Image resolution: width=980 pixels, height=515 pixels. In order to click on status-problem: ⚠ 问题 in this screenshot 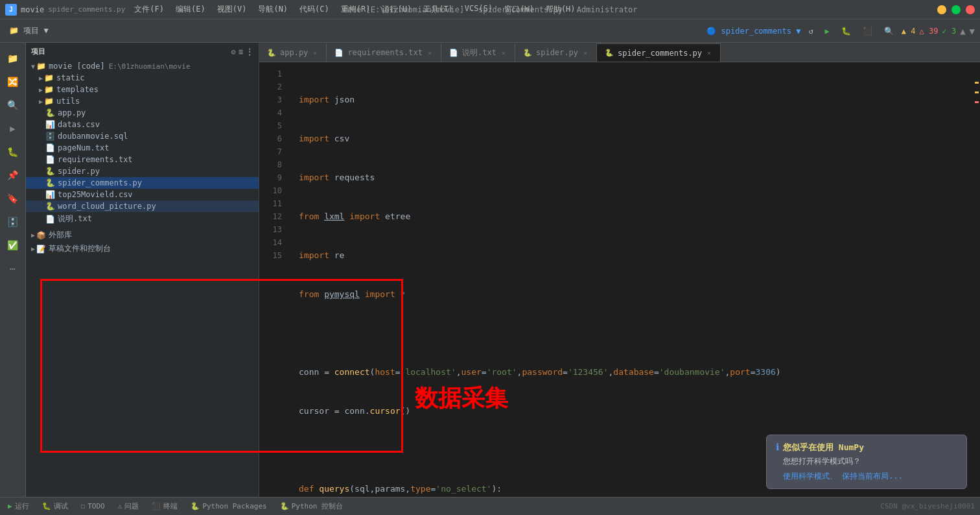, I will do `click(128, 506)`.